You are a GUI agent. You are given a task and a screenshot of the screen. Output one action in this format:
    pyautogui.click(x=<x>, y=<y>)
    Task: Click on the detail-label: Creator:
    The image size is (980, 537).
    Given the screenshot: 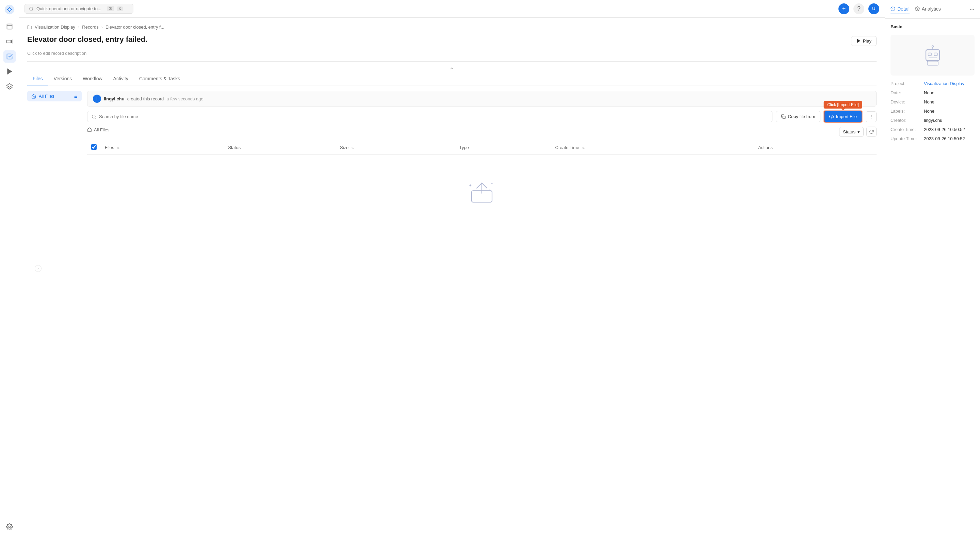 What is the action you would take?
    pyautogui.click(x=906, y=120)
    